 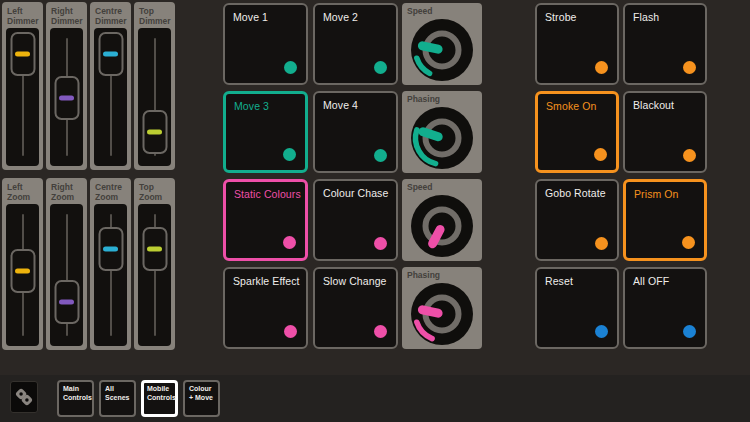 I want to click on pad-label: Move 3, so click(x=252, y=106).